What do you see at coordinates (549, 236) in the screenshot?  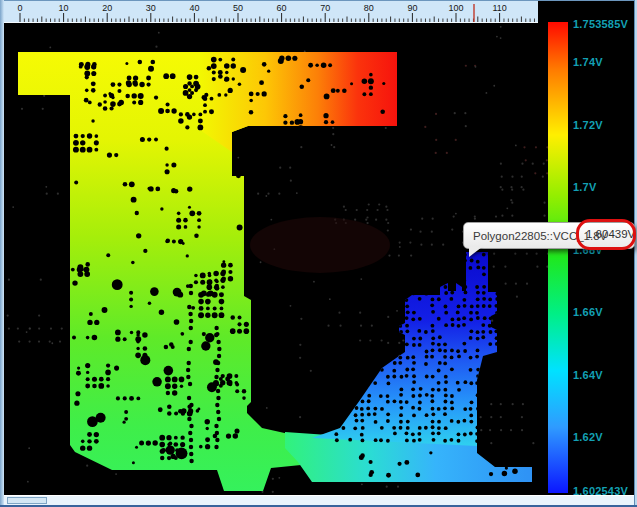 I see `voltage-tooltip: Polygon22805::VCC_1.8V 1.60439V` at bounding box center [549, 236].